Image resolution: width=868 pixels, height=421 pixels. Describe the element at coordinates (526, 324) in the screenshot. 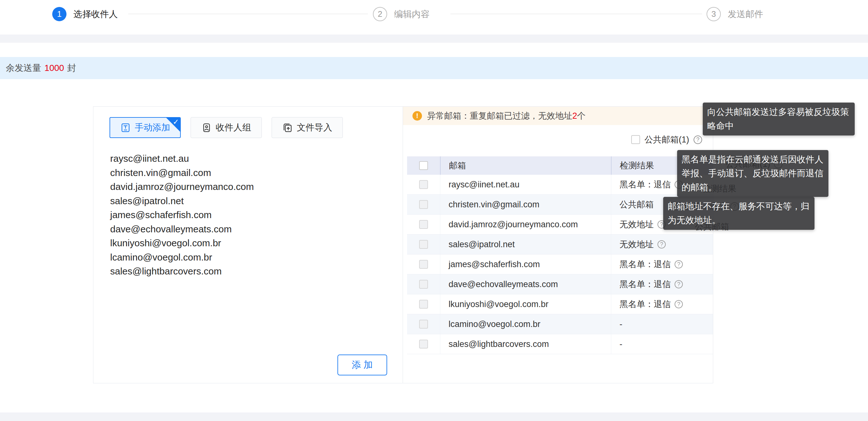

I see `row-email: lcamino@voegol.com.br` at that location.